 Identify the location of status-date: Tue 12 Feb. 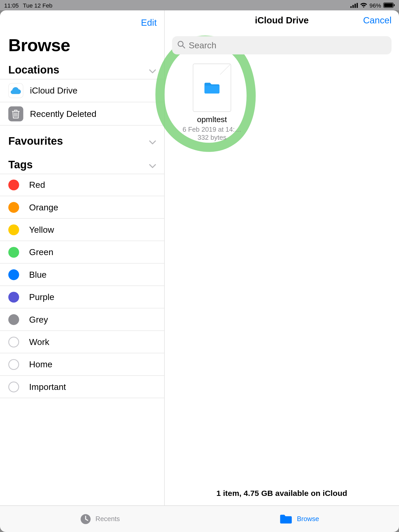
(38, 5).